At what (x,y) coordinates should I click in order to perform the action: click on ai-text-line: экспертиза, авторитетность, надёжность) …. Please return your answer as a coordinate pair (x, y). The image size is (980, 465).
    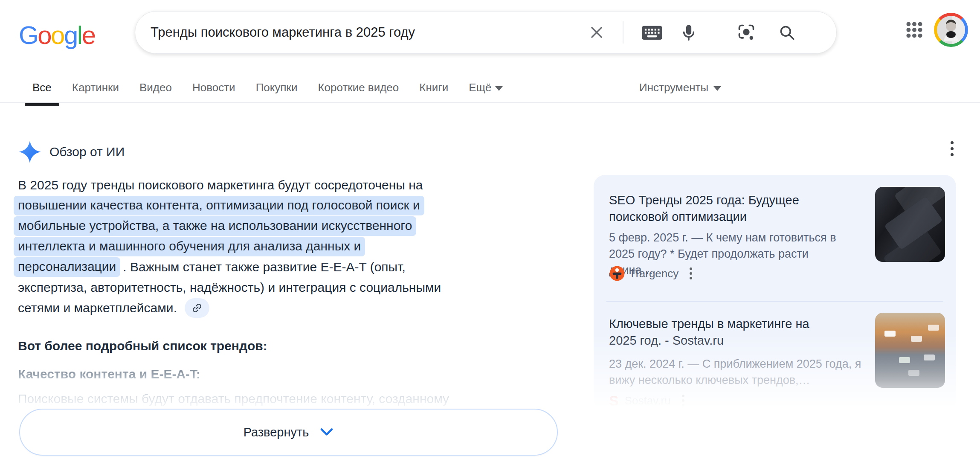
    Looking at the image, I should click on (229, 288).